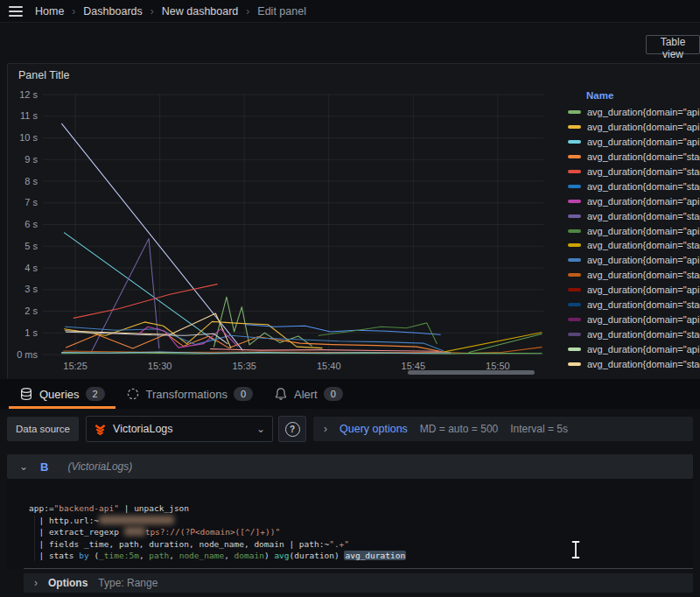 The image size is (700, 597). Describe the element at coordinates (32, 246) in the screenshot. I see `svg-text: 5 s` at that location.